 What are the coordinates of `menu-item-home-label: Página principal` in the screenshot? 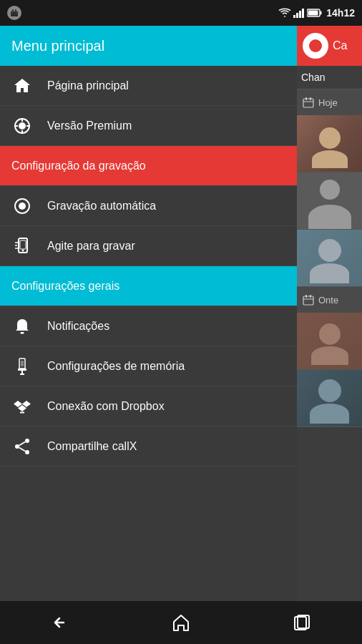 It's located at (88, 86).